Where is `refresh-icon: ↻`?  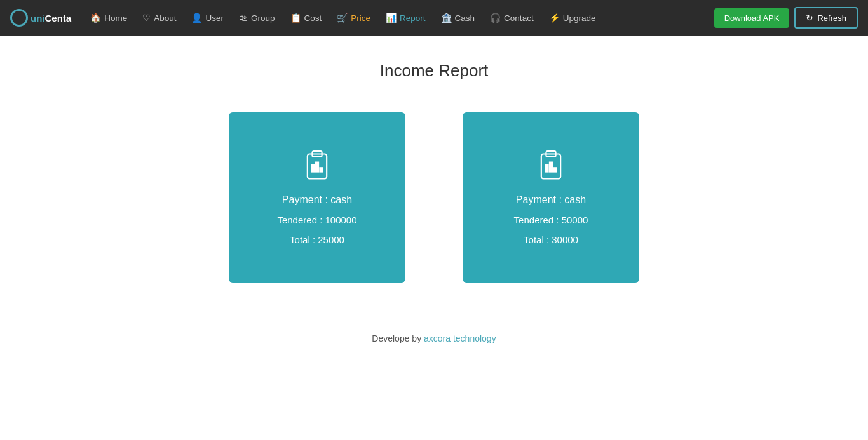 refresh-icon: ↻ is located at coordinates (810, 18).